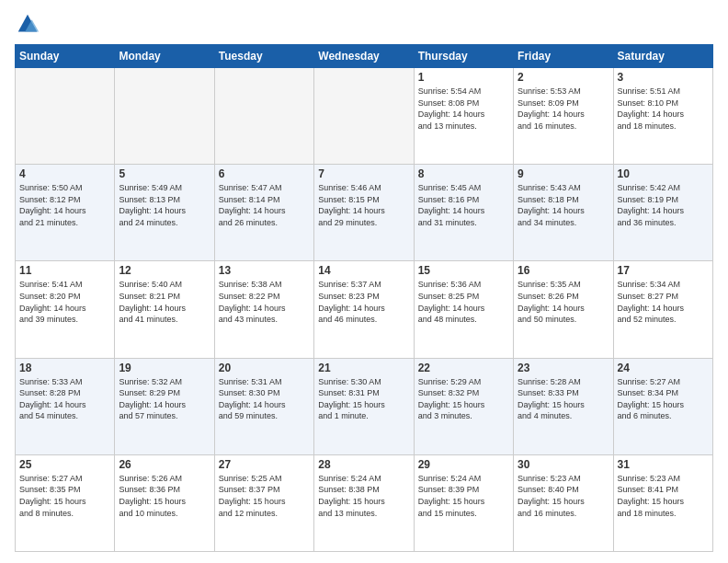 Image resolution: width=728 pixels, height=563 pixels. Describe the element at coordinates (64, 496) in the screenshot. I see `day-info: Sunrise: 5:27 AM Sunset: 8:35 PM Dayligh…` at that location.